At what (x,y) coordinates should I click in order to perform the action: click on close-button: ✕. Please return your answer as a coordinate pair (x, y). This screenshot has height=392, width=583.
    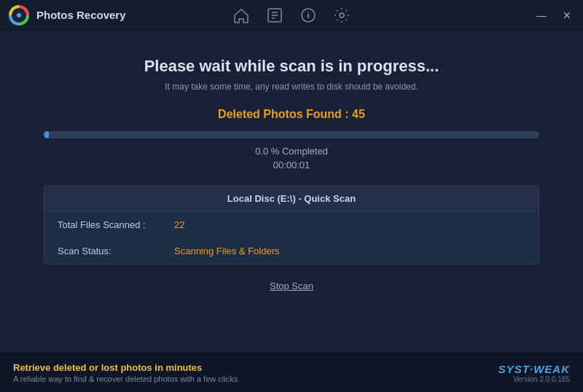
    Looking at the image, I should click on (567, 15).